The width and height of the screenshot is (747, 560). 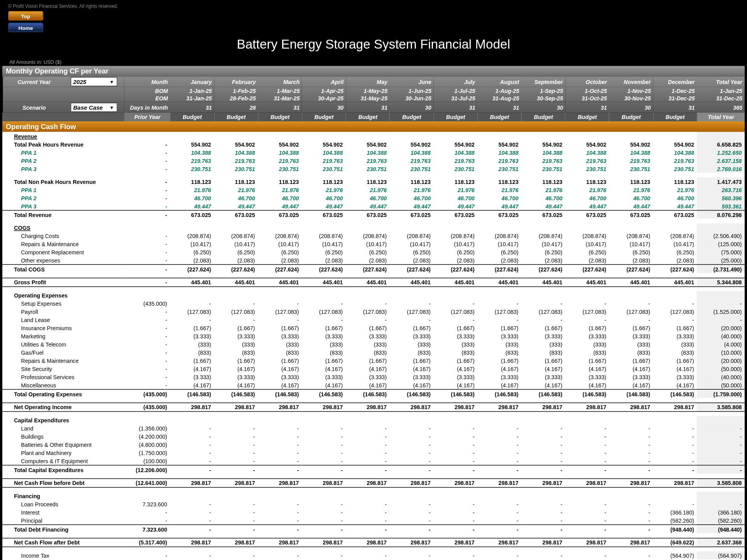 What do you see at coordinates (94, 82) in the screenshot?
I see `current-year-select: 2025▼` at bounding box center [94, 82].